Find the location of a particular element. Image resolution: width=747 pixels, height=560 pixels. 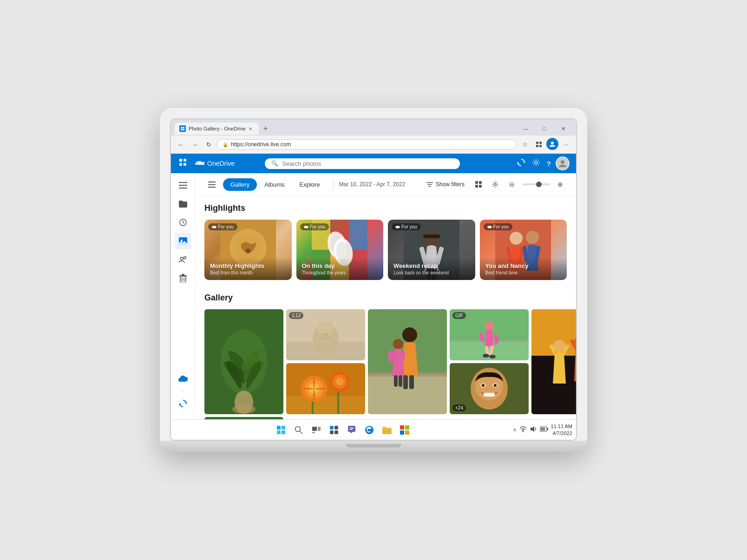

taskbar-edge is located at coordinates (369, 430).